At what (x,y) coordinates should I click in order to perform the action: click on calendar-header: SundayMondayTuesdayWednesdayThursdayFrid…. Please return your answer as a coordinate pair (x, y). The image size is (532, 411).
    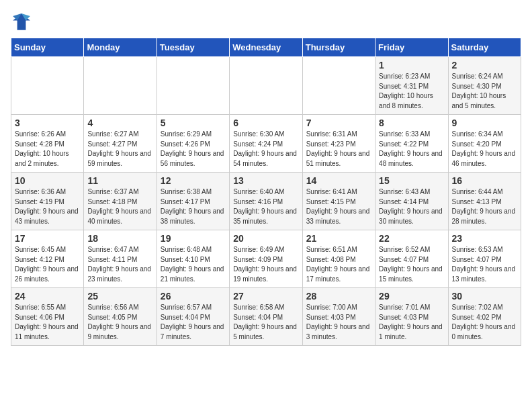
    Looking at the image, I should click on (266, 48).